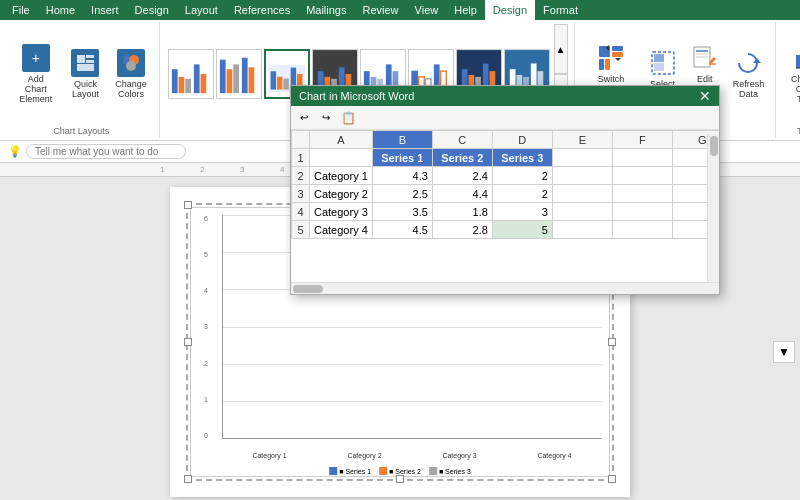  I want to click on cell-f3, so click(642, 194).